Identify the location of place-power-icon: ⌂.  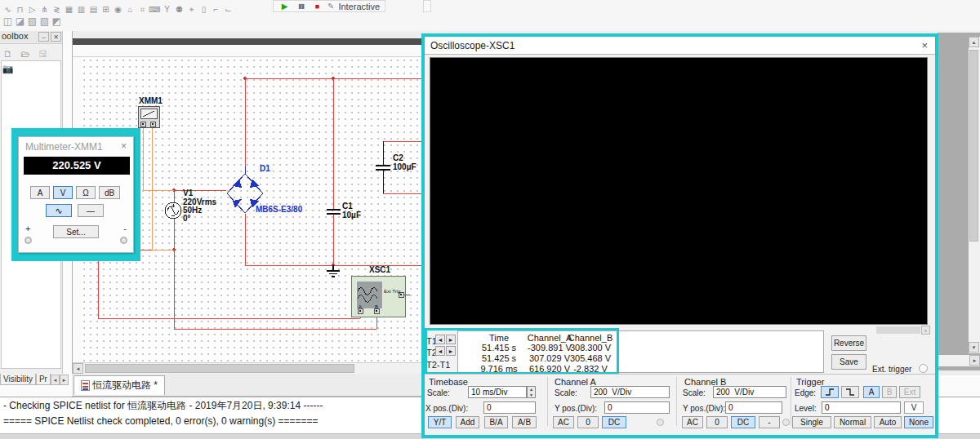
(131, 10).